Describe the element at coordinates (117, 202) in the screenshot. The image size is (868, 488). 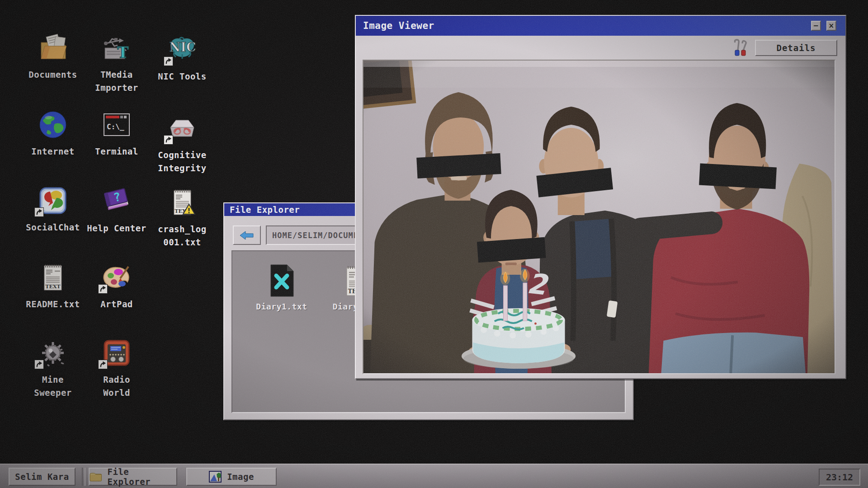
I see `help-book-icon: ?` at that location.